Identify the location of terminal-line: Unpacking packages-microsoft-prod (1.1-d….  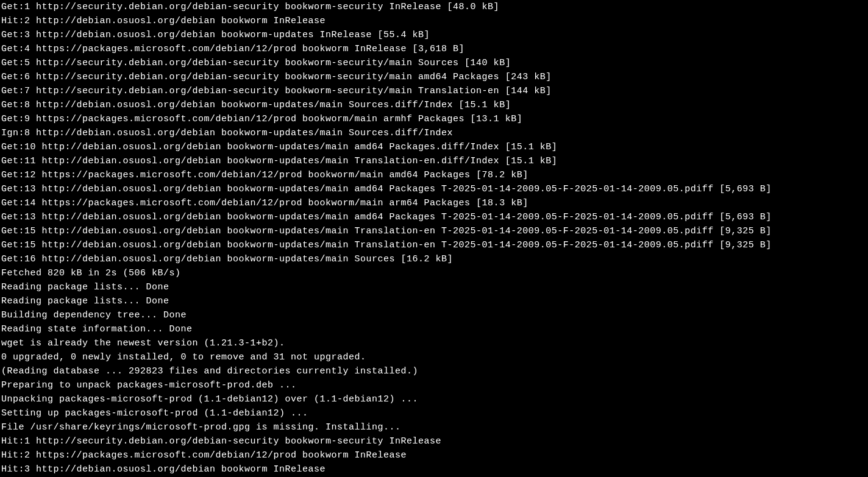
(434, 400).